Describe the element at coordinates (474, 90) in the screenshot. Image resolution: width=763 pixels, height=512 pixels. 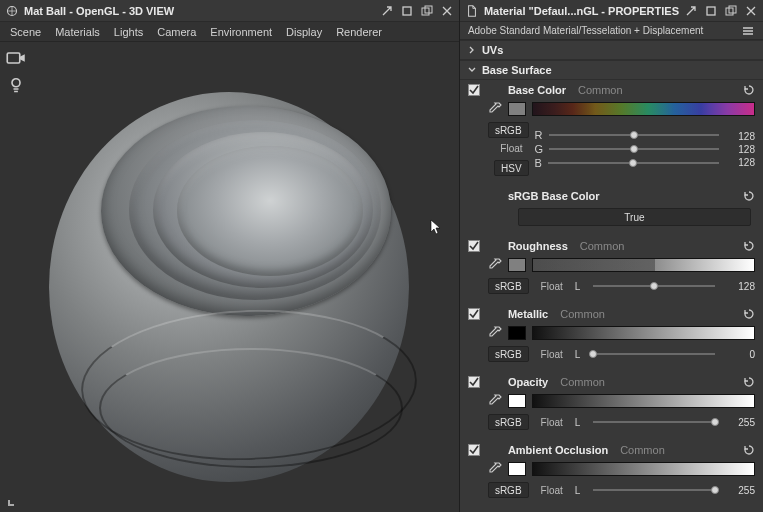
I see `checkbox-base-color` at that location.